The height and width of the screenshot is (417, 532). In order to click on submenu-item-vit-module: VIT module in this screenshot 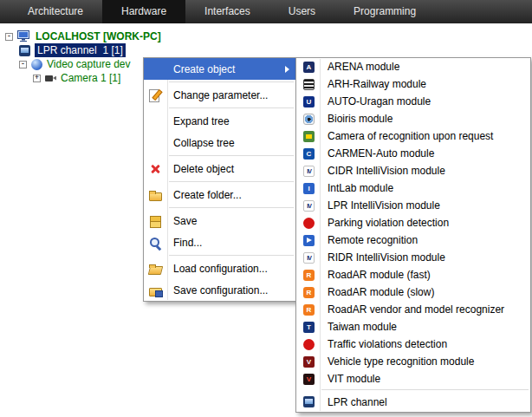, I will do `click(413, 379)`.